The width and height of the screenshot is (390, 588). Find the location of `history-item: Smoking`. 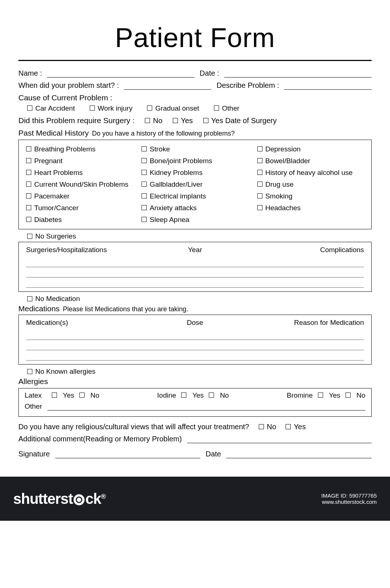

history-item: Smoking is located at coordinates (311, 196).